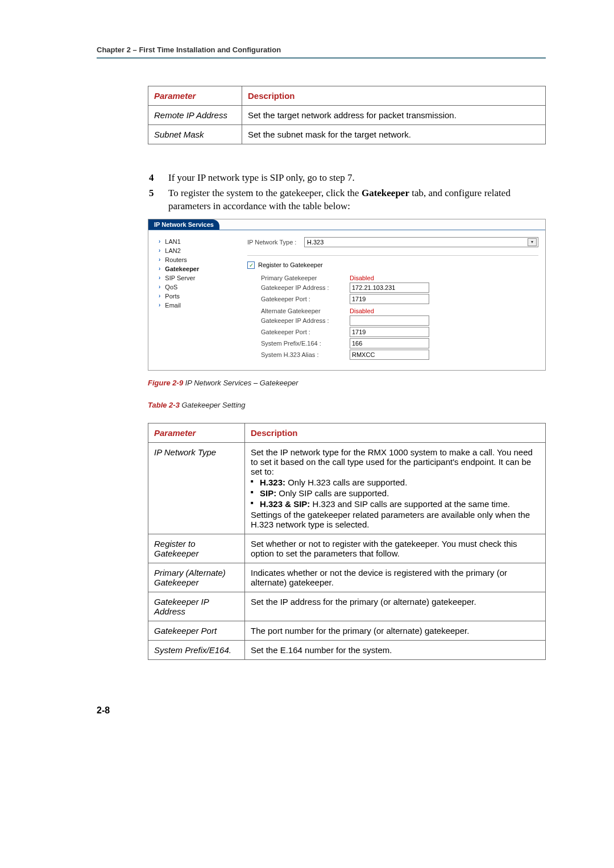 Image resolution: width=614 pixels, height=868 pixels. What do you see at coordinates (321, 52) in the screenshot?
I see `chapter-header: Chapter 2 – First Time Installation and …` at bounding box center [321, 52].